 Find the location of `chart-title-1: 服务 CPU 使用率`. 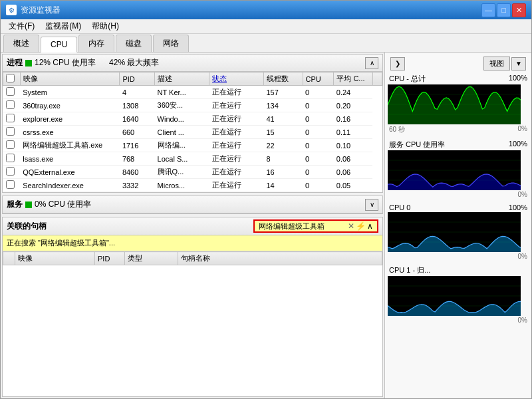

chart-title-1: 服务 CPU 使用率 is located at coordinates (417, 145).